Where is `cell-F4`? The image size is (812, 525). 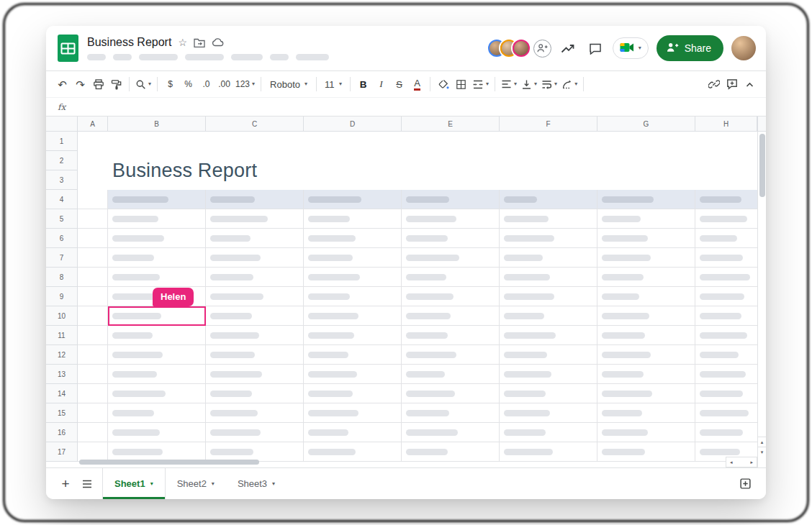 cell-F4 is located at coordinates (549, 200).